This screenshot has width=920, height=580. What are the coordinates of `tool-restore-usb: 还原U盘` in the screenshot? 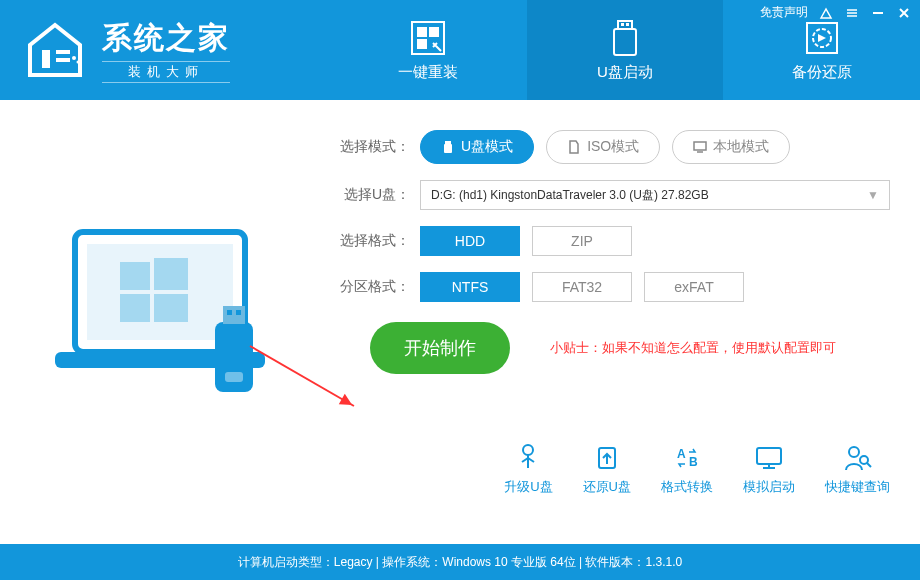 It's located at (607, 470).